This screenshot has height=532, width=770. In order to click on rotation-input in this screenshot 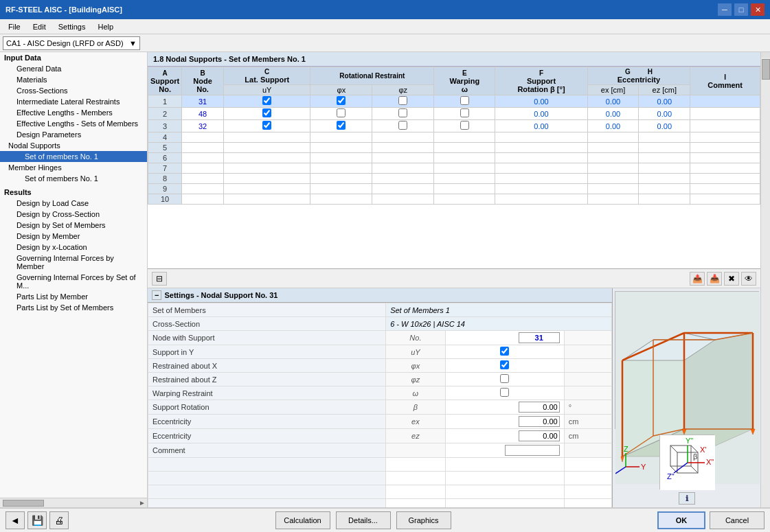, I will do `click(539, 407)`.